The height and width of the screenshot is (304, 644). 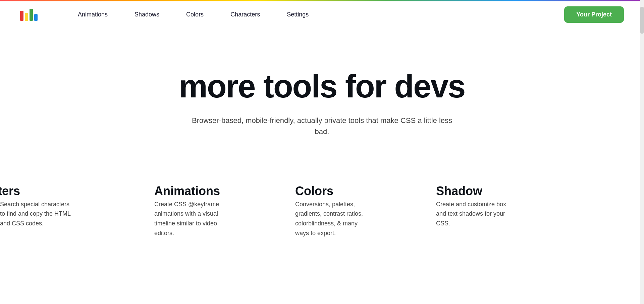 I want to click on navbar: Animations Shadows Colors Characters Set…, so click(x=322, y=15).